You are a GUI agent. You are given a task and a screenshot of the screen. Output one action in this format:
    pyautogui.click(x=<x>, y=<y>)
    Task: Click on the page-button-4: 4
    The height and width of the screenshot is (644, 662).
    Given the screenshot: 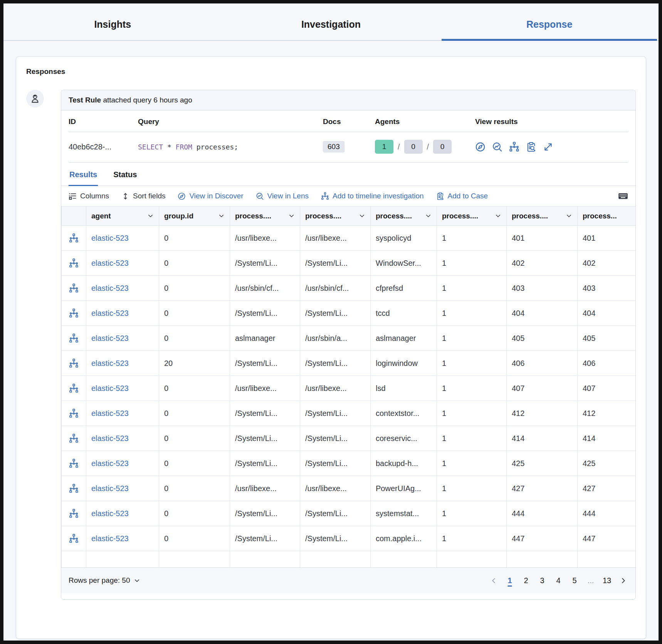 What is the action you would take?
    pyautogui.click(x=558, y=580)
    